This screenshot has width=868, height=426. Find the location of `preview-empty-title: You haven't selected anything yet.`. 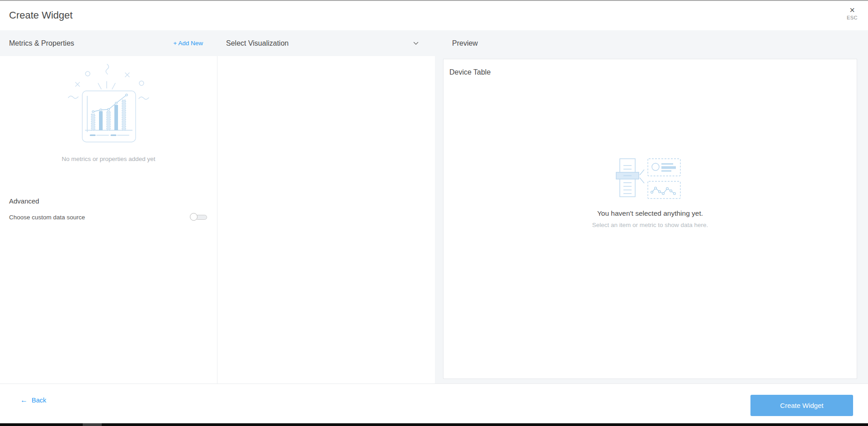

preview-empty-title: You haven't selected anything yet. is located at coordinates (650, 213).